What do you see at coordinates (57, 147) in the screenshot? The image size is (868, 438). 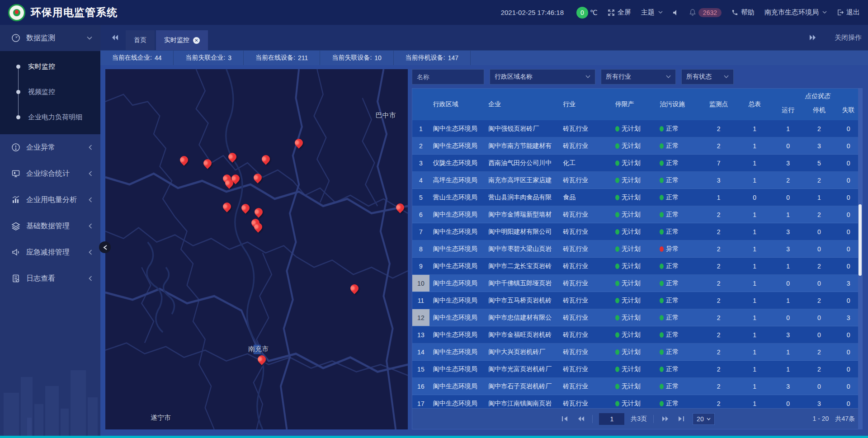 I see `sidebar-item-label: 企业异常` at bounding box center [57, 147].